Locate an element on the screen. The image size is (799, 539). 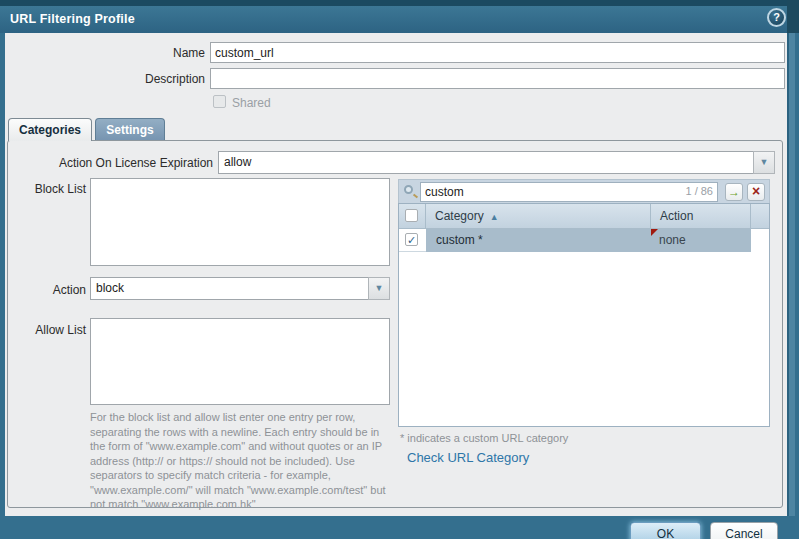
tab-categories: Categories is located at coordinates (50, 130).